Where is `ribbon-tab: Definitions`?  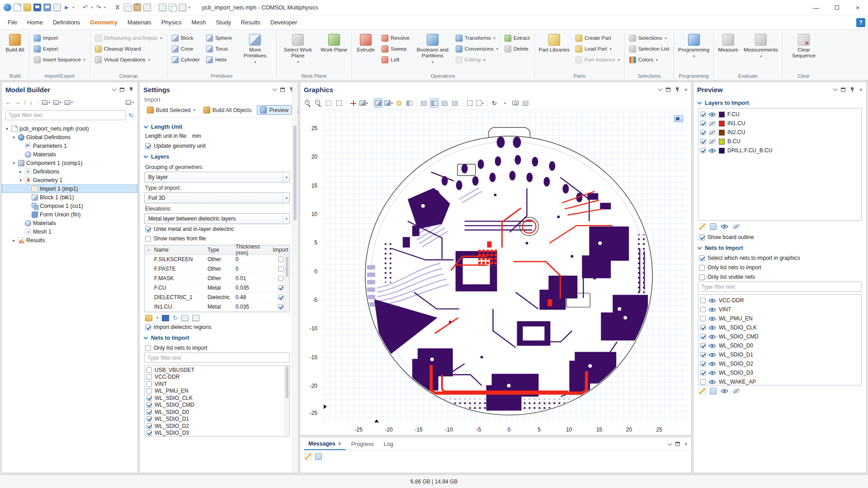 ribbon-tab: Definitions is located at coordinates (67, 23).